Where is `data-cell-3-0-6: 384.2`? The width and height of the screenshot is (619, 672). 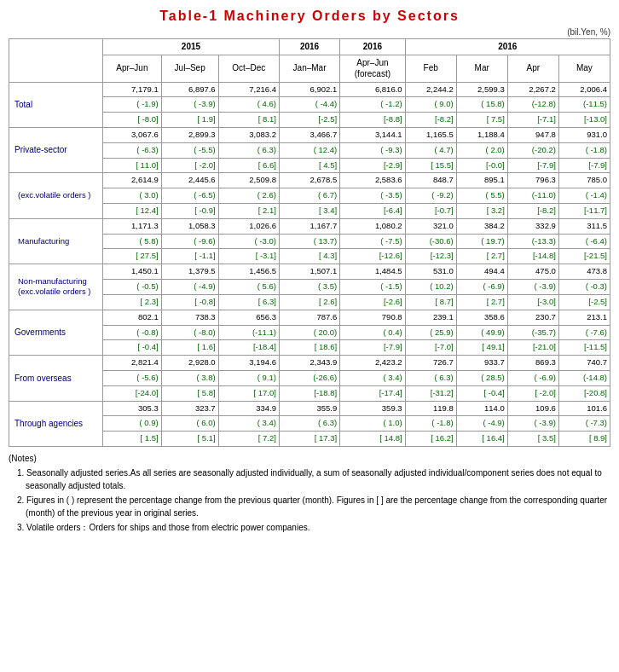 data-cell-3-0-6: 384.2 is located at coordinates (482, 226).